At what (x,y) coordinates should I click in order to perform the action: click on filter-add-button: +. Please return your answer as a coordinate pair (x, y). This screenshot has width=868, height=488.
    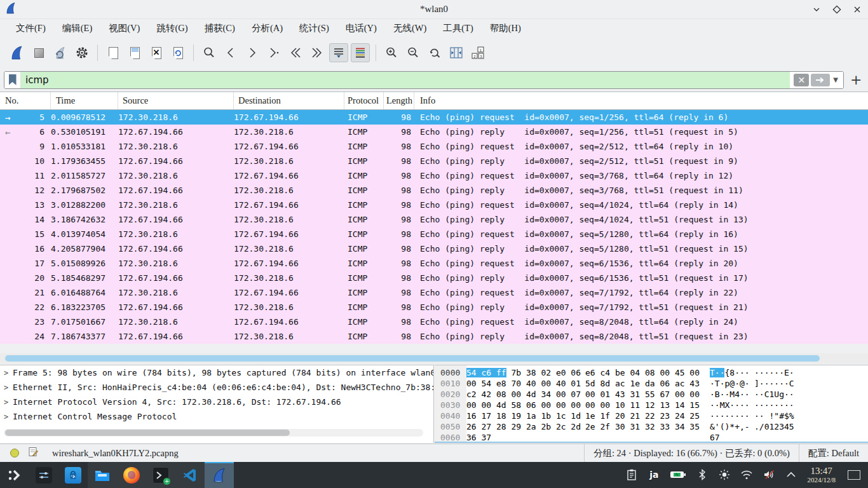
    Looking at the image, I should click on (856, 80).